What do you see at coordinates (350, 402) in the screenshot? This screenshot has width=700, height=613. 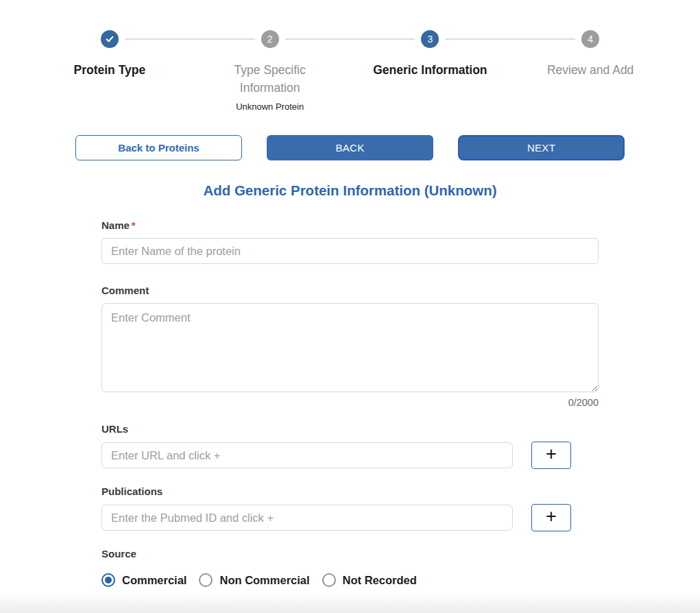 I see `comment-char-counter: 0/2000` at bounding box center [350, 402].